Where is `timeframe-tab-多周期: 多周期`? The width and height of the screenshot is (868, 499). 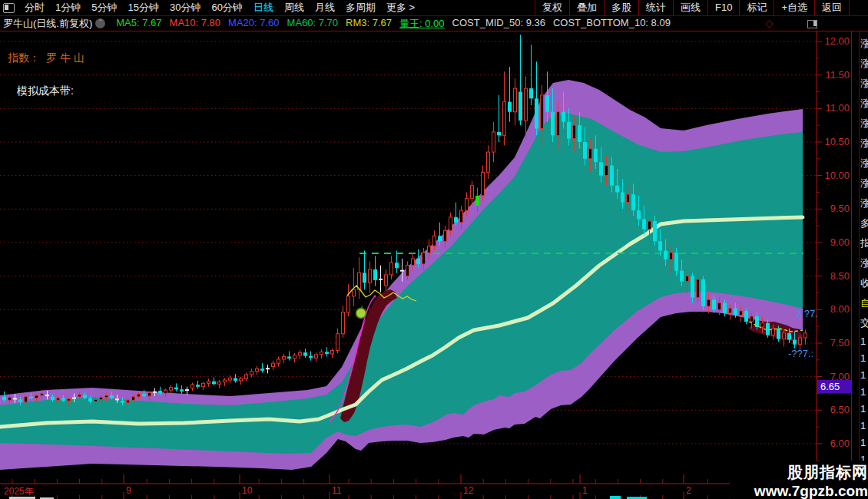 timeframe-tab-多周期: 多周期 is located at coordinates (361, 8).